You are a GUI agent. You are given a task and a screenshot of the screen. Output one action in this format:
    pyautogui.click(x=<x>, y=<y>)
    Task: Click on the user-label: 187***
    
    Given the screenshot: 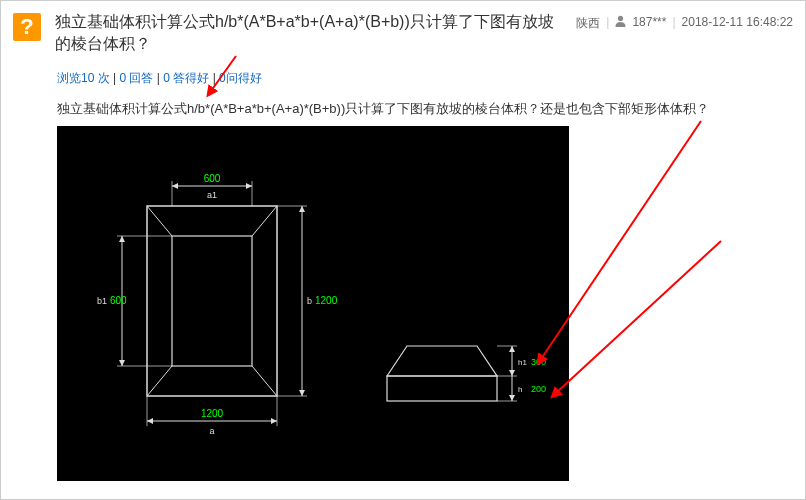 What is the action you would take?
    pyautogui.click(x=649, y=22)
    